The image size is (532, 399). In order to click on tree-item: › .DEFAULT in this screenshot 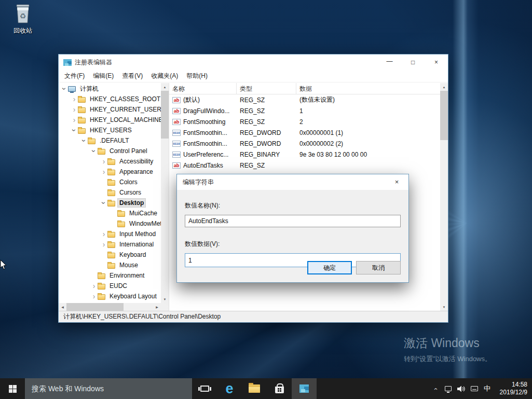, I will do `click(110, 141)`.